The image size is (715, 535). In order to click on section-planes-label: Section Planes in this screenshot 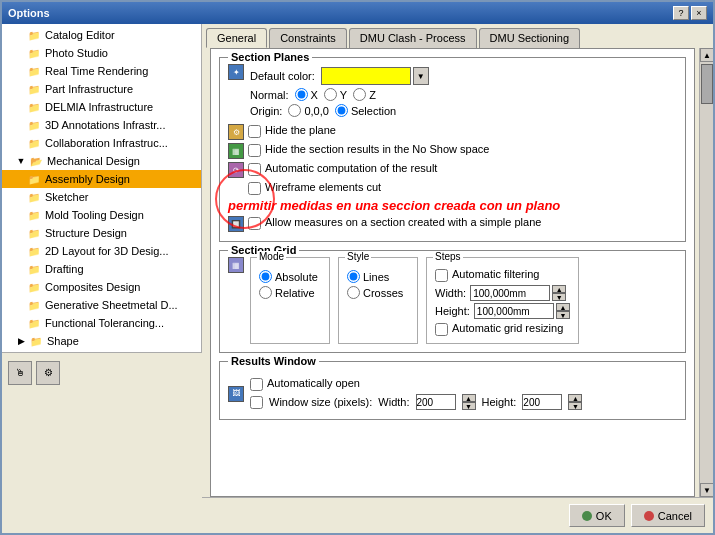, I will do `click(270, 57)`.